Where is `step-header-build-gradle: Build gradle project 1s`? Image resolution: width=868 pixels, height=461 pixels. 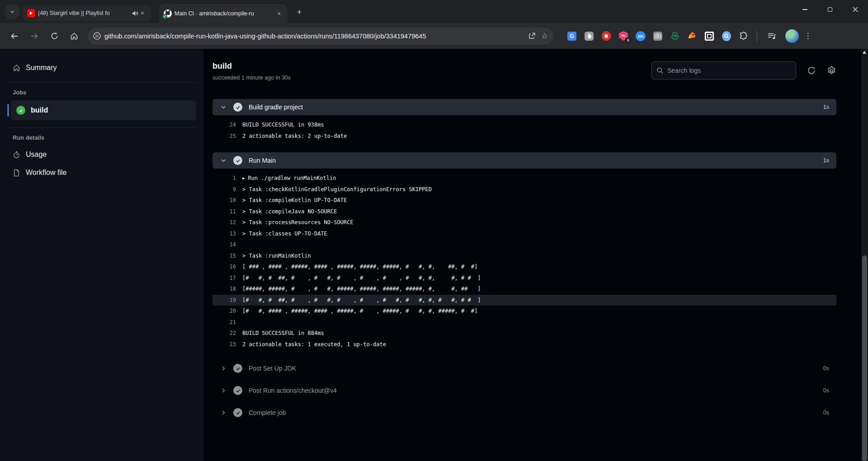 step-header-build-gradle: Build gradle project 1s is located at coordinates (524, 107).